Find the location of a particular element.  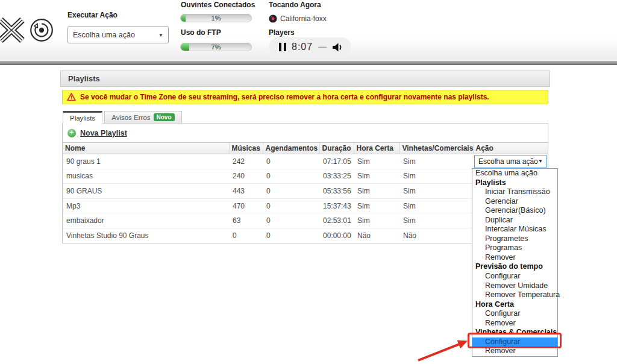

header-divider-bar is located at coordinates (308, 63).